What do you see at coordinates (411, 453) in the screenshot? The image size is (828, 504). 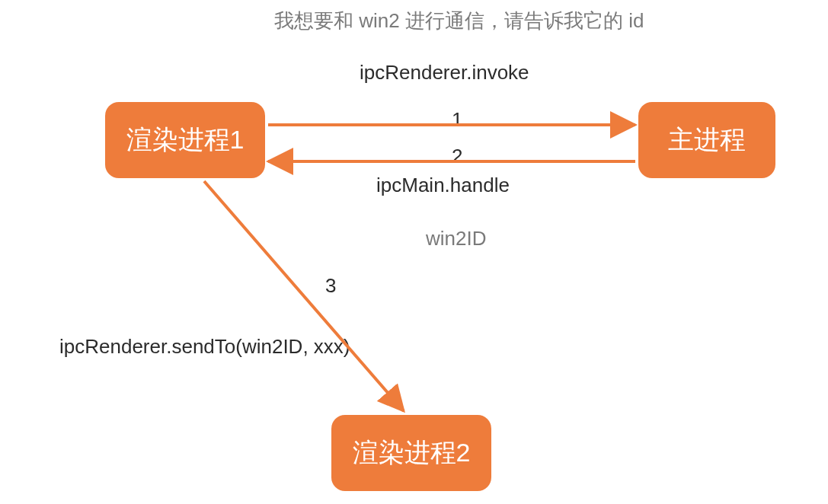 I see `node-renderer-2: 渲染进程2` at bounding box center [411, 453].